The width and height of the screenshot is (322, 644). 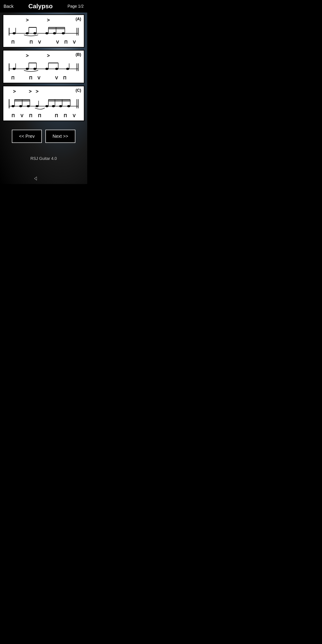 What do you see at coordinates (76, 6) in the screenshot?
I see `page-indicator: Page 1/2` at bounding box center [76, 6].